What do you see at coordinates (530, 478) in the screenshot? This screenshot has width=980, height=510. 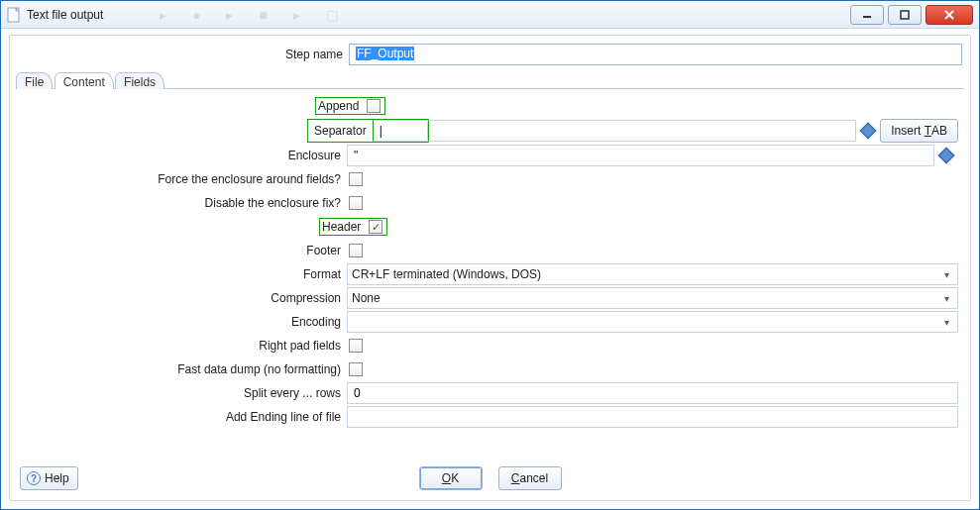 I see `cancel-button: Cancel` at bounding box center [530, 478].